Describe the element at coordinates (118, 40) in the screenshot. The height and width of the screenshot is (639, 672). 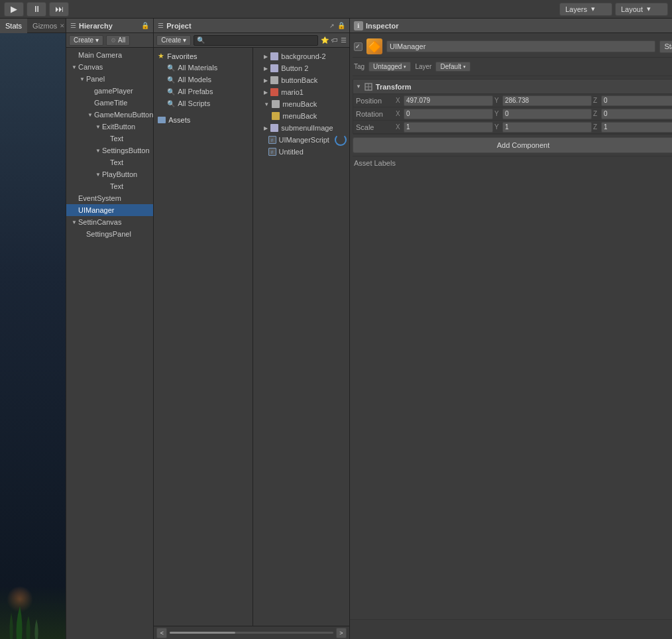
I see `hierarchy-all-button: ⚙ All` at that location.